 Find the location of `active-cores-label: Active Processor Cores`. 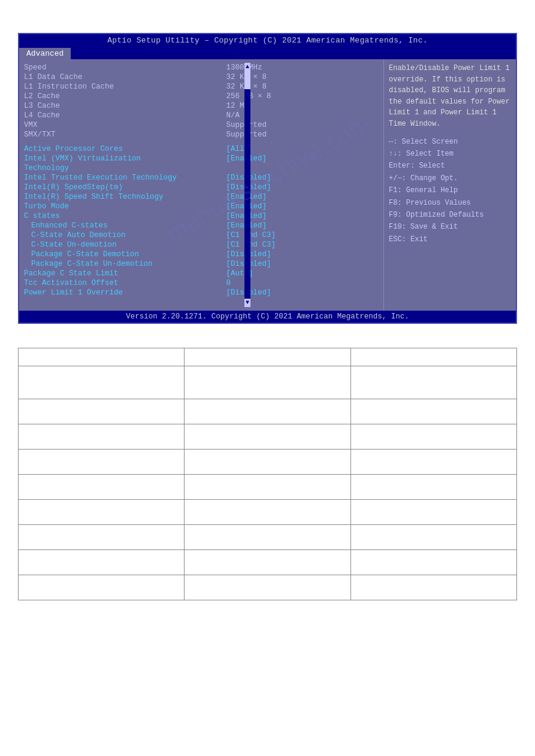

active-cores-label: Active Processor Cores is located at coordinates (122, 149).